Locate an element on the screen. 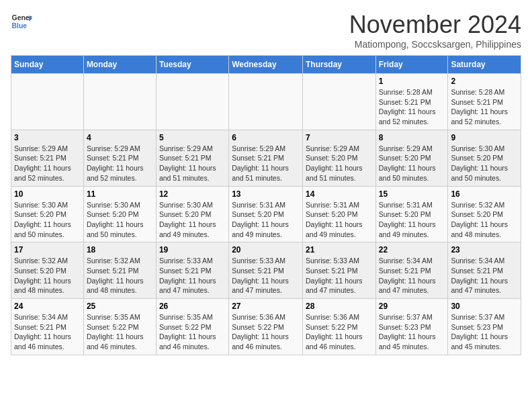  calendar-cell: 2Sunrise: 5:28 AM Sunset: 5:21 PM Daylig… is located at coordinates (485, 102).